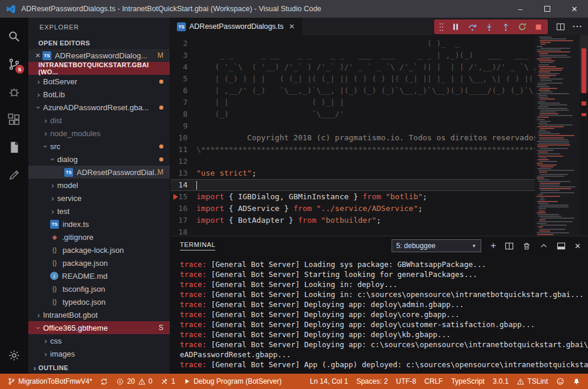  Describe the element at coordinates (99, 224) in the screenshot. I see `tree-item-index-ts: TSindex.ts` at that location.